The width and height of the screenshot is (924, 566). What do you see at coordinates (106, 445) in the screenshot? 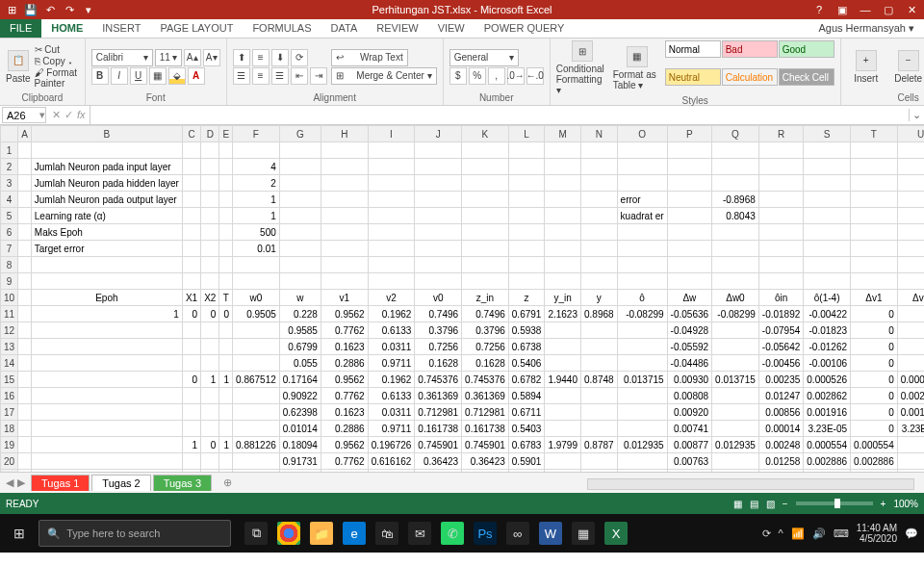
I see `cell-B19` at bounding box center [106, 445].